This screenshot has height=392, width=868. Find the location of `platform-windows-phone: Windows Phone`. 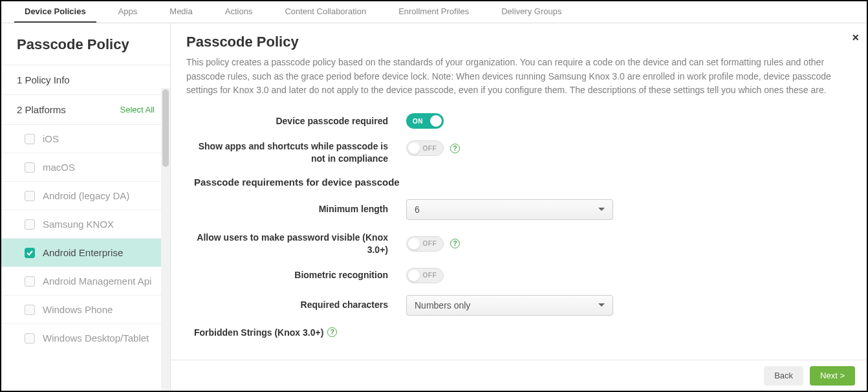

platform-windows-phone: Windows Phone is located at coordinates (85, 309).